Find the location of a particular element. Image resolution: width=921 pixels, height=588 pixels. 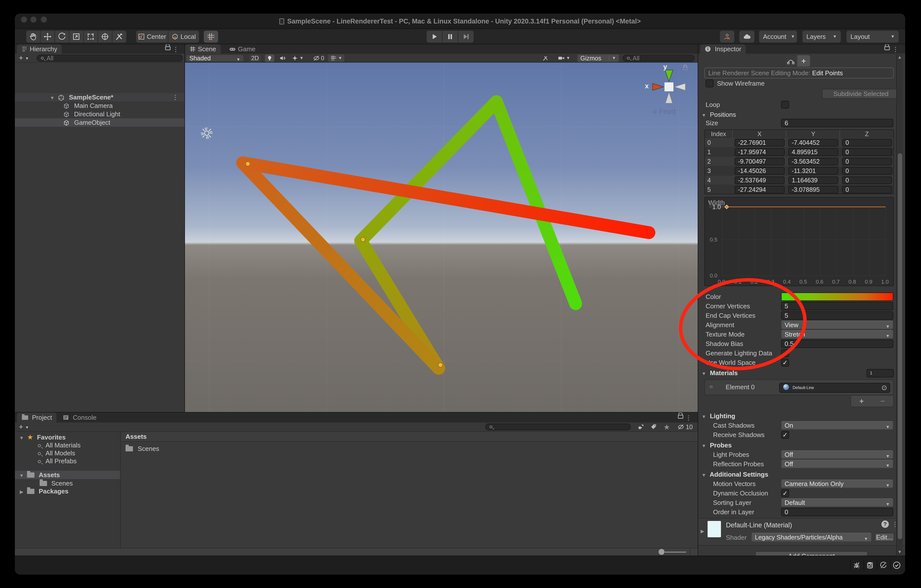

project-search-input is located at coordinates (558, 427).